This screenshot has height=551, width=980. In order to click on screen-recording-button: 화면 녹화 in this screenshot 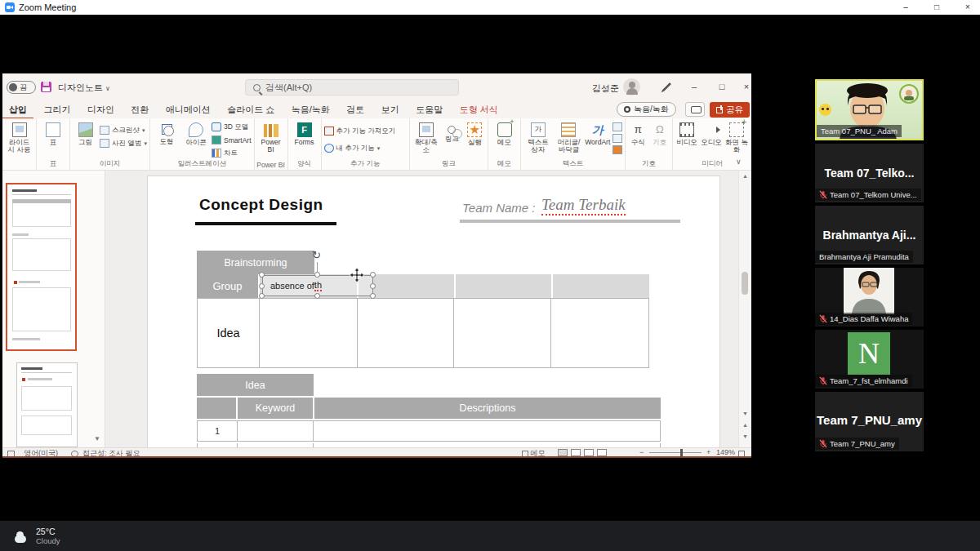, I will do `click(737, 137)`.